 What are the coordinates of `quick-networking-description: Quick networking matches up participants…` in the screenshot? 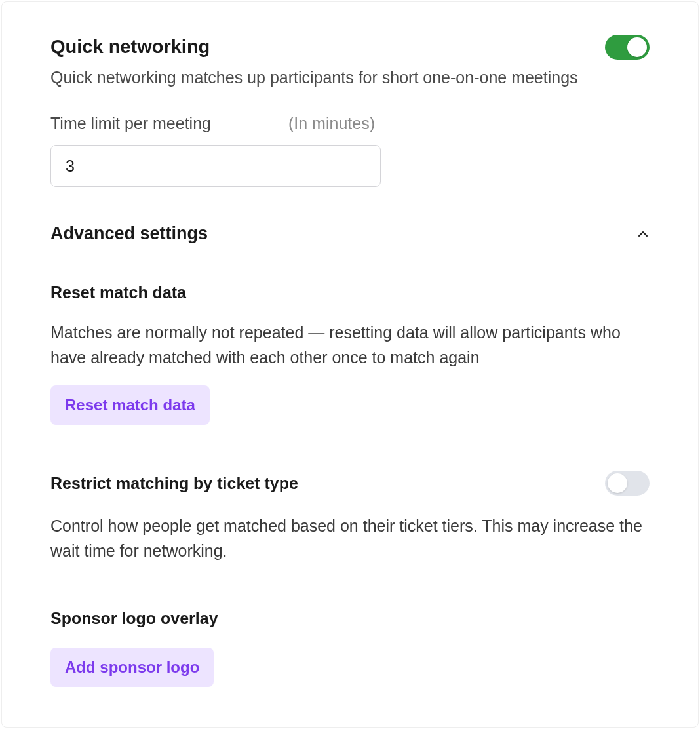 It's located at (350, 77).